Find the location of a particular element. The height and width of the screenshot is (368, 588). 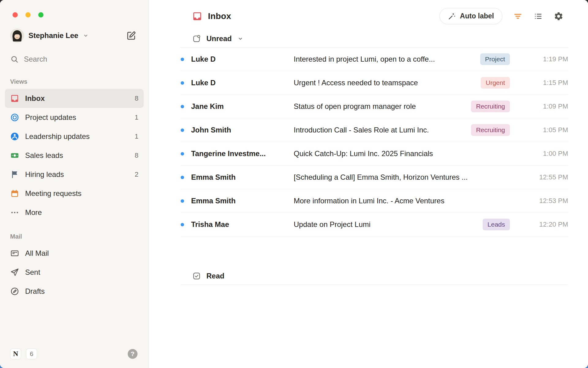

sidebar-item-all-mail: All Mail is located at coordinates (74, 253).